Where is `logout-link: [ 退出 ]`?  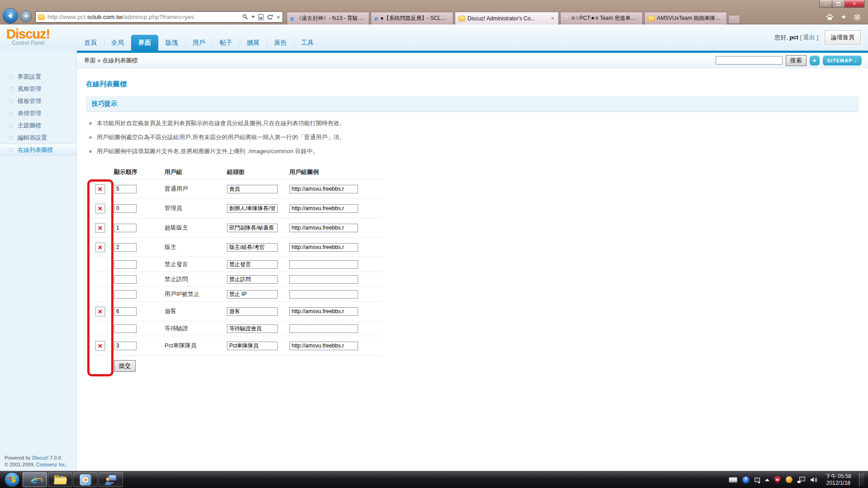
logout-link: [ 退出 ] is located at coordinates (809, 37).